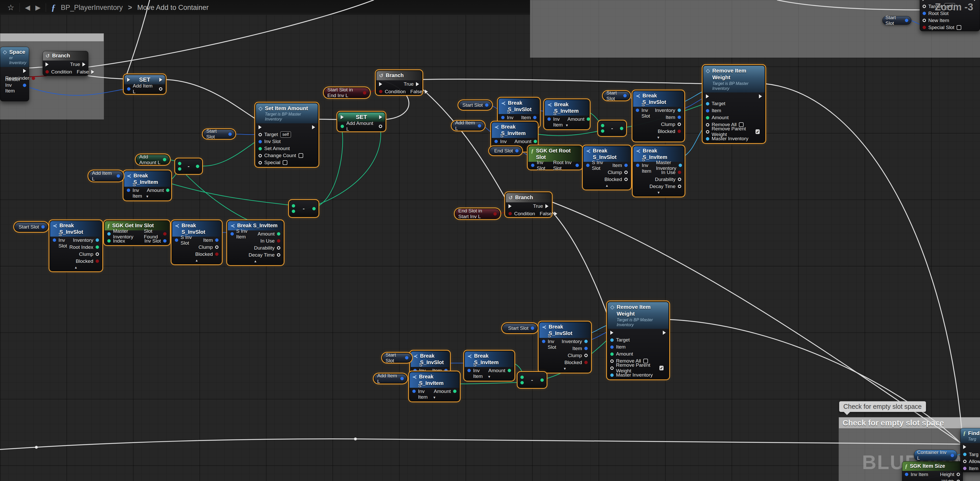 This screenshot has height=481, width=980. What do you see at coordinates (661, 368) in the screenshot?
I see `checkbox-checked: ✓` at bounding box center [661, 368].